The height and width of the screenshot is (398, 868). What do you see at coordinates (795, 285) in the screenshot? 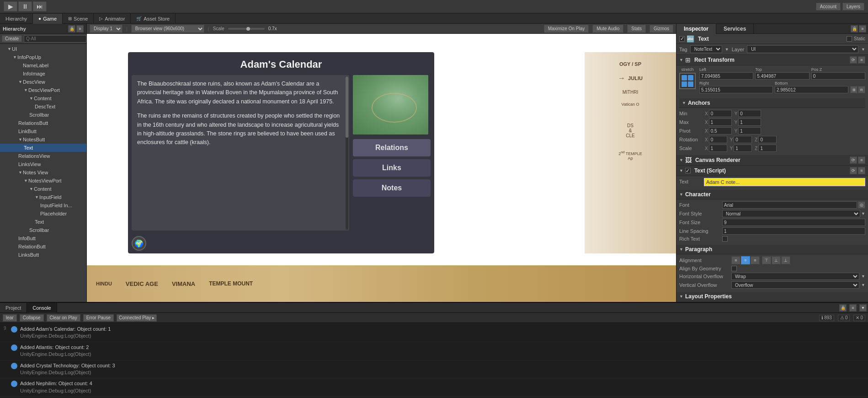
I see `v-overflow-select: Overflow Truncate` at bounding box center [795, 285].